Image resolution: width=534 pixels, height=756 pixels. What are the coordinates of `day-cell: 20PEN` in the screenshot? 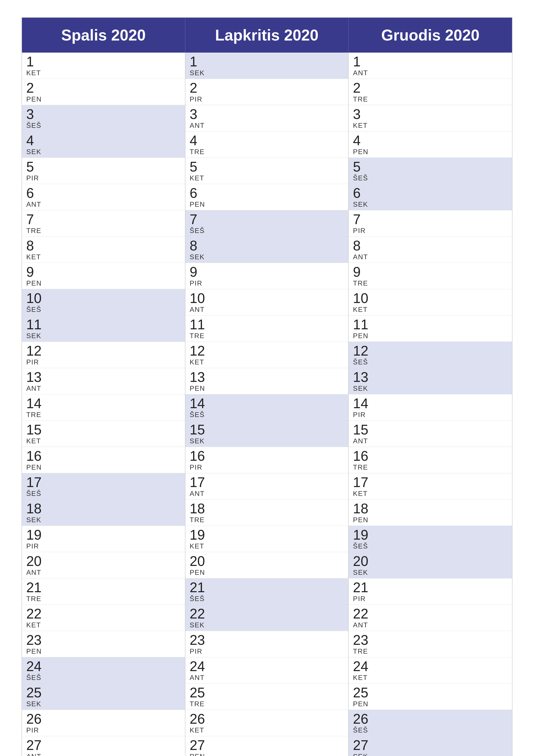 It's located at (267, 565).